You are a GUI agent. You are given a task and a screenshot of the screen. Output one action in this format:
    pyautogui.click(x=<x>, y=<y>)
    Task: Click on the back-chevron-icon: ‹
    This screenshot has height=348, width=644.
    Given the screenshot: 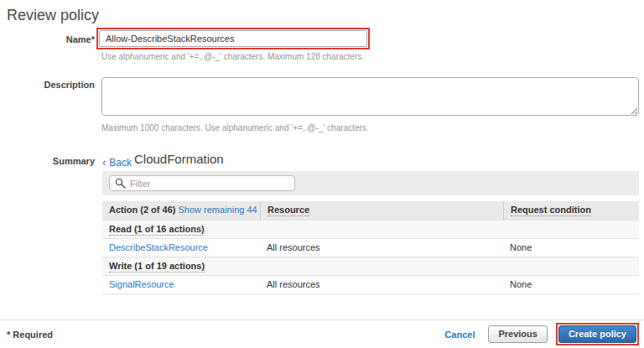 What is the action you would take?
    pyautogui.click(x=104, y=163)
    